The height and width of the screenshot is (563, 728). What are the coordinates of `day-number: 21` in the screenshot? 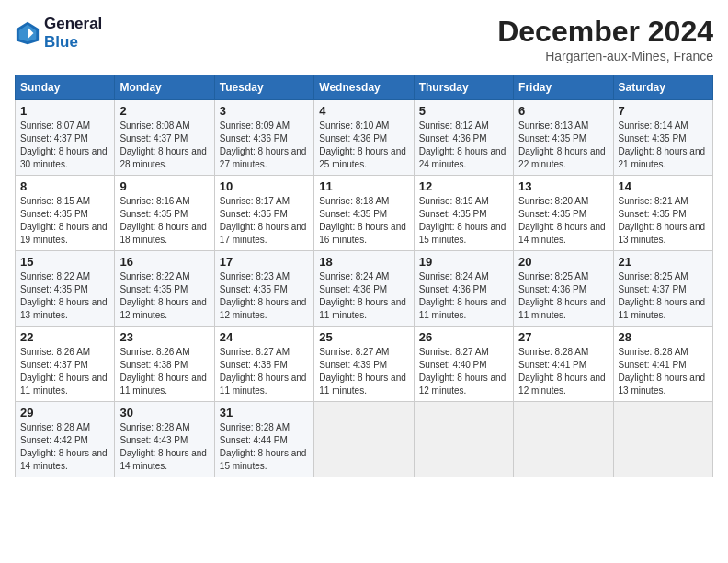 It's located at (664, 261).